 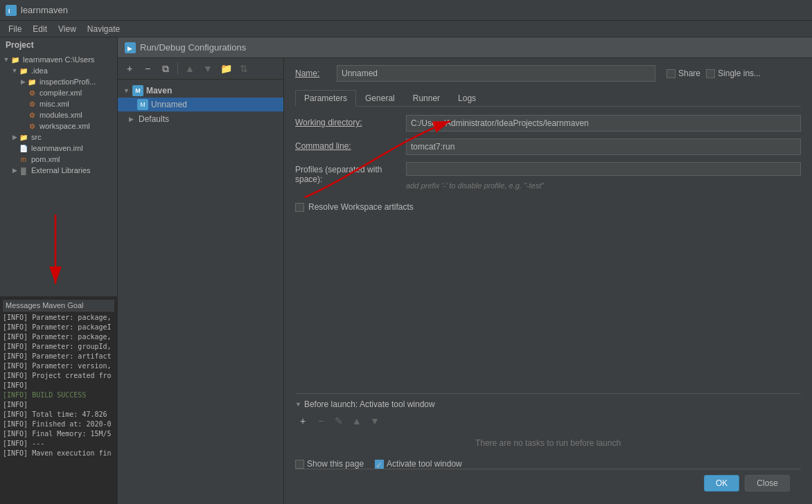 I want to click on group-arrow-maven: ▼, so click(x=126, y=91).